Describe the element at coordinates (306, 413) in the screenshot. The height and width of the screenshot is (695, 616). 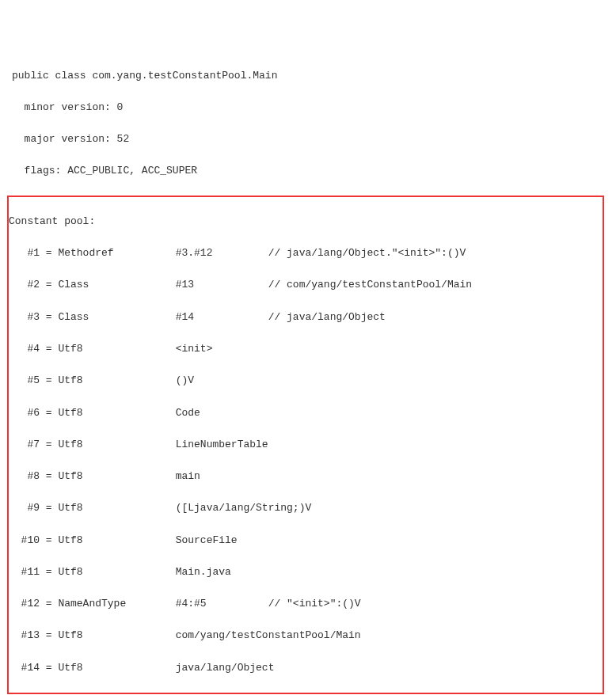
I see `constant-pool-row: #6 = Utf8 Code` at that location.